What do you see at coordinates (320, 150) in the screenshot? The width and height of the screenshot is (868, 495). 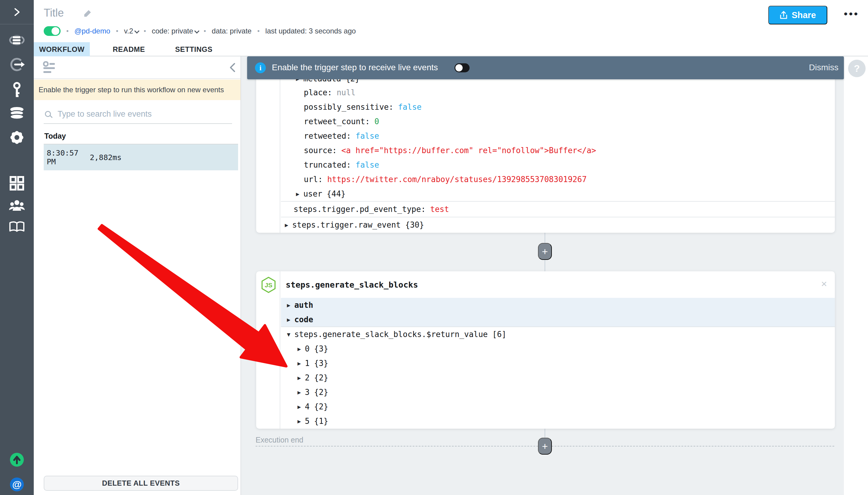 I see `json-key: source:` at bounding box center [320, 150].